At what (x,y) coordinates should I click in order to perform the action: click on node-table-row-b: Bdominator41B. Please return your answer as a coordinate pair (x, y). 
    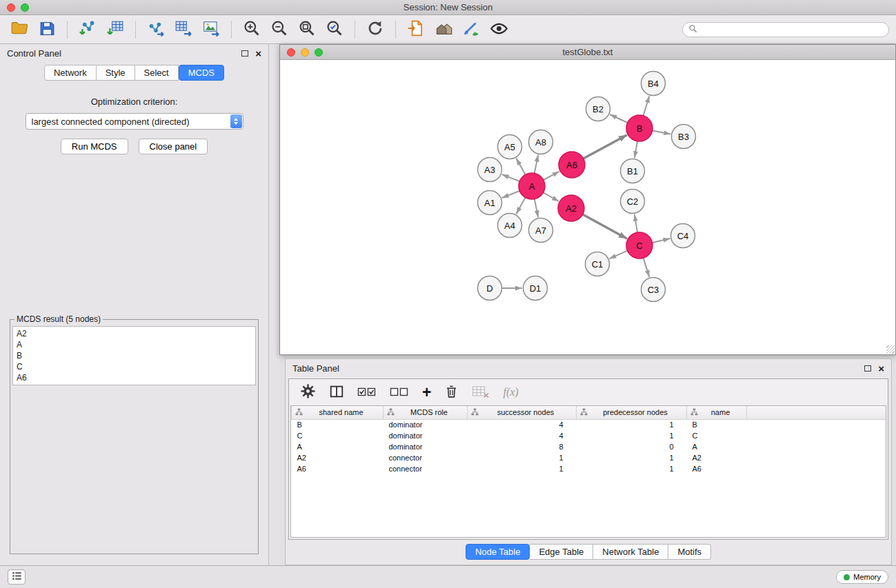
    Looking at the image, I should click on (589, 425).